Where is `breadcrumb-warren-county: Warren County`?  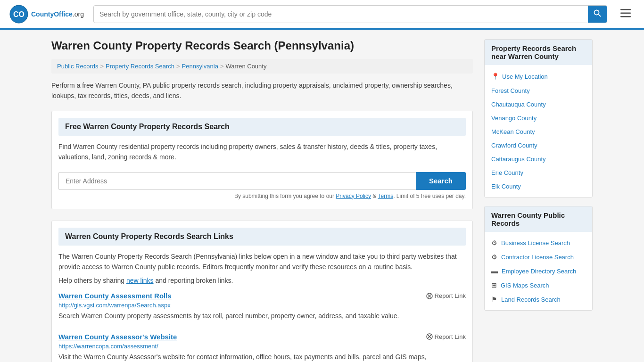 breadcrumb-warren-county: Warren County is located at coordinates (246, 66).